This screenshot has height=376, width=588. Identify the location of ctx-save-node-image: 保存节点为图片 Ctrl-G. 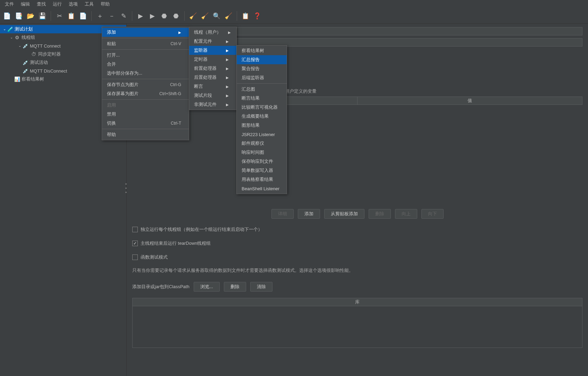
(145, 85).